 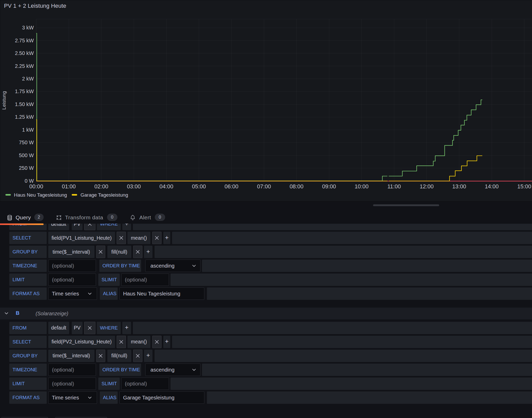 I want to click on svg-text: 12:00, so click(x=427, y=187).